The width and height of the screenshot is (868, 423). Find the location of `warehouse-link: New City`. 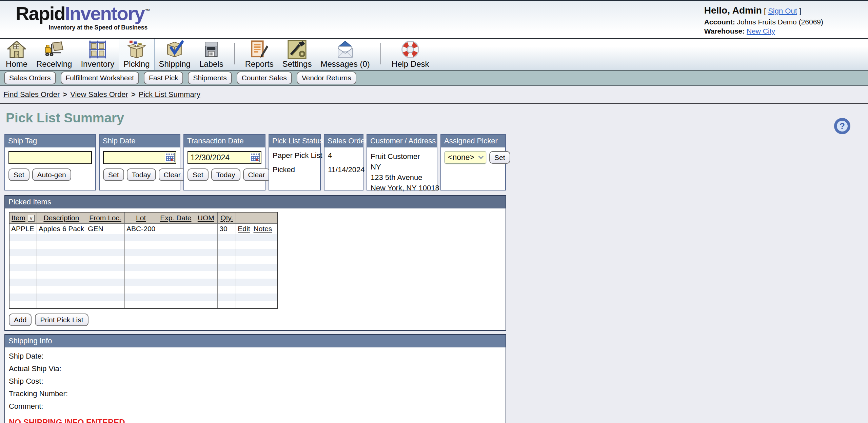

warehouse-link: New City is located at coordinates (761, 31).